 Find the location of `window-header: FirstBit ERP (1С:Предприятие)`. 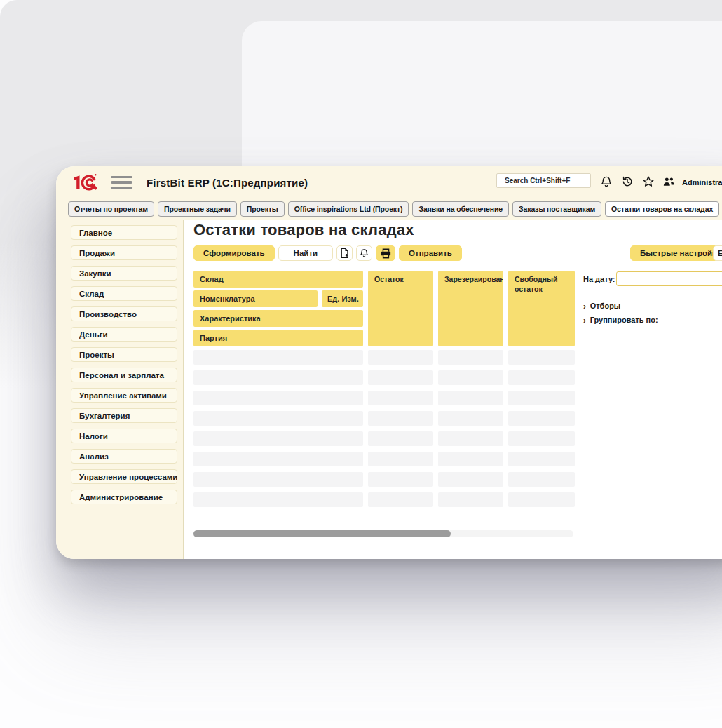

window-header: FirstBit ERP (1С:Предприятие) is located at coordinates (389, 182).